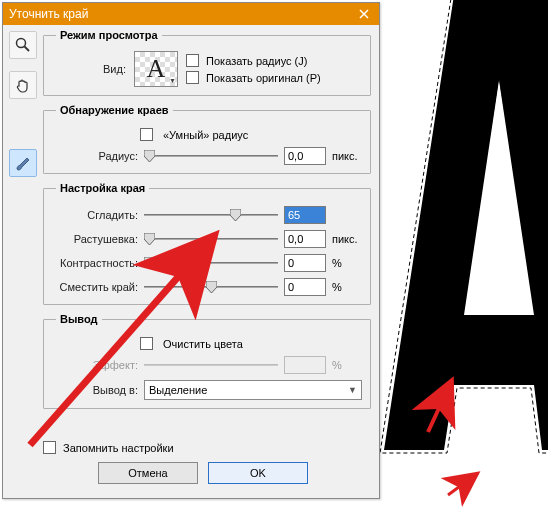 The height and width of the screenshot is (520, 548). Describe the element at coordinates (192, 60) in the screenshot. I see `show-radius-checkbox` at that location.